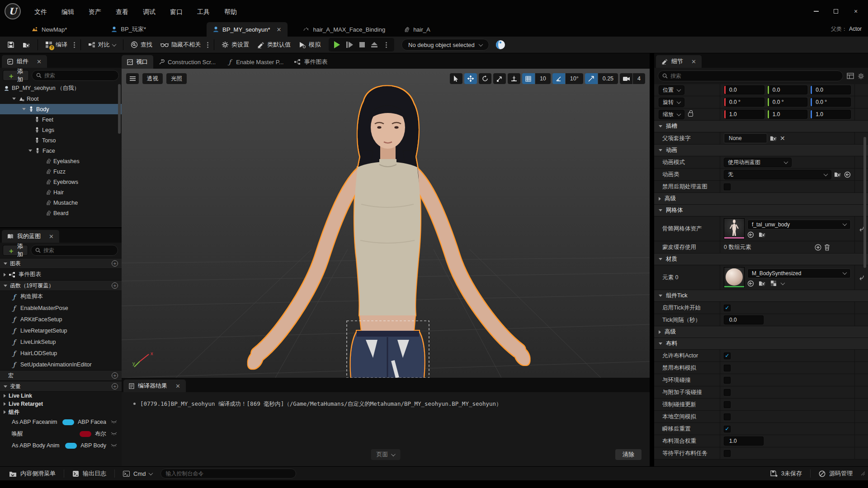  I want to click on location-z-field: 0.0, so click(830, 90).